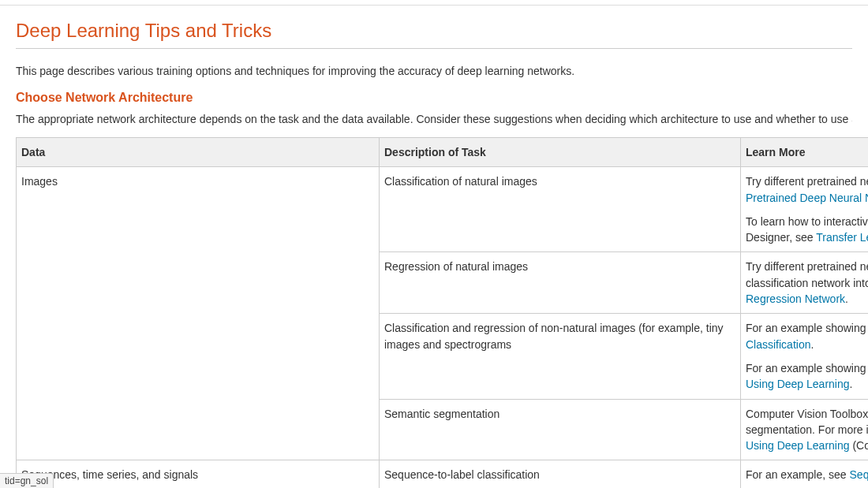 The image size is (868, 488). I want to click on link-pretrained-networks: Pretrained Deep Neural Network, so click(806, 198).